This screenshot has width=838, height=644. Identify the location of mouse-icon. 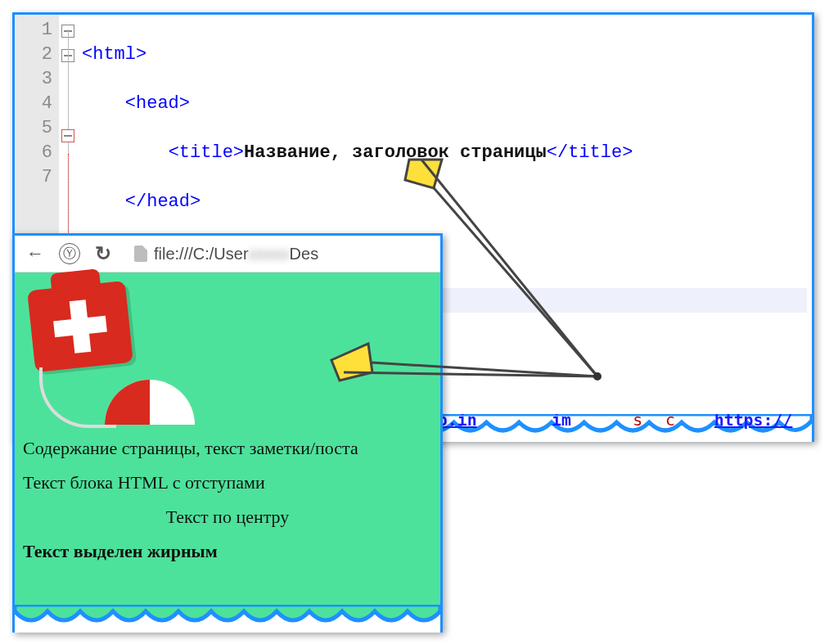
(150, 403).